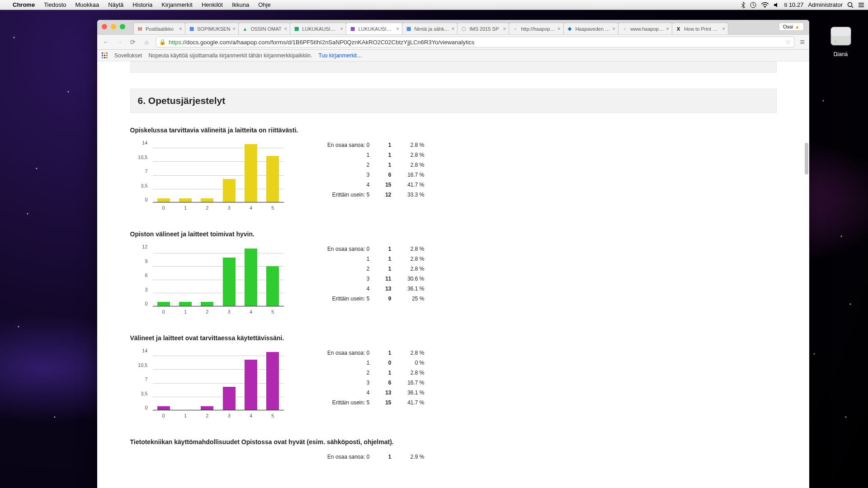  I want to click on bluetooth-icon, so click(743, 5).